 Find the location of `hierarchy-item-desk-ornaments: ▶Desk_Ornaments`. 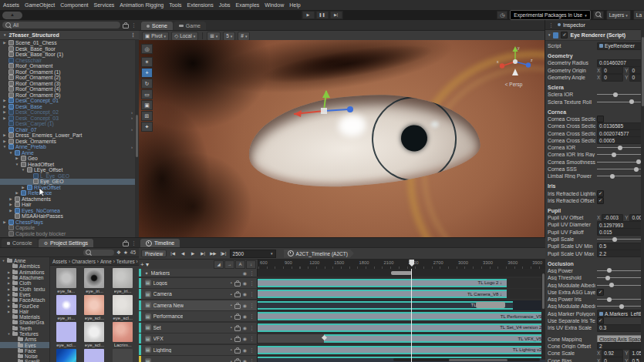

hierarchy-item-desk-ornaments: ▶Desk_Ornaments is located at coordinates (69, 142).